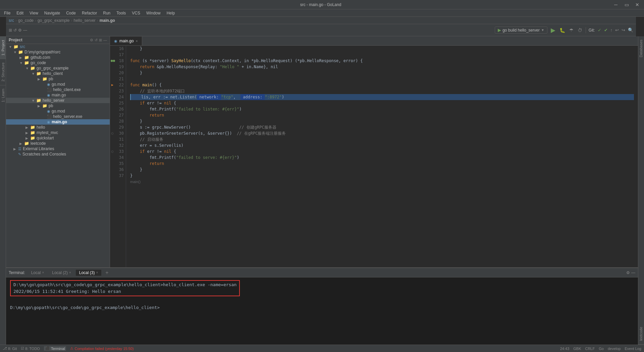 This screenshot has height=352, width=644. I want to click on term-tab-local3-close: ×, so click(97, 273).